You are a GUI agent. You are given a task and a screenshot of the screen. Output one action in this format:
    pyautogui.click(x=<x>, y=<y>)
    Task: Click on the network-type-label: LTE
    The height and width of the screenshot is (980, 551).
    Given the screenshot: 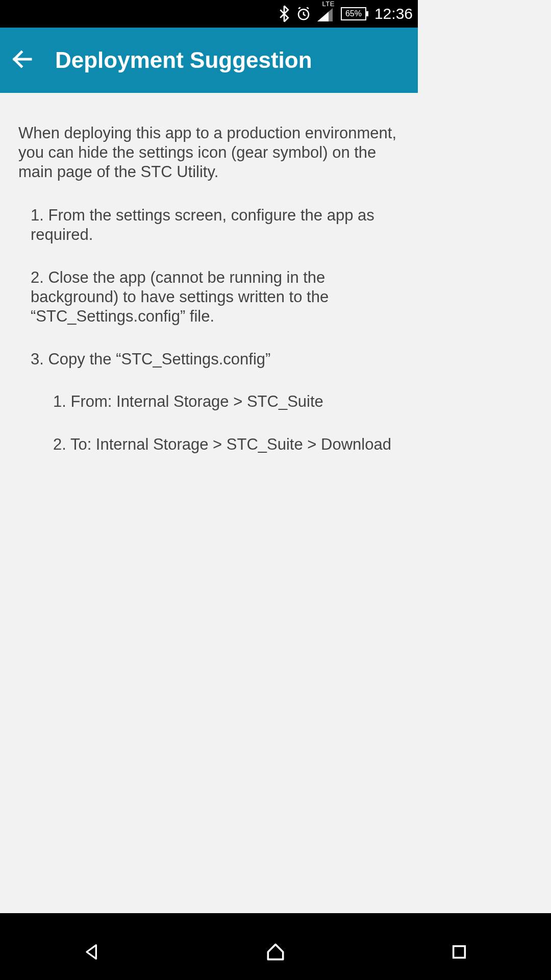 What is the action you would take?
    pyautogui.click(x=329, y=4)
    